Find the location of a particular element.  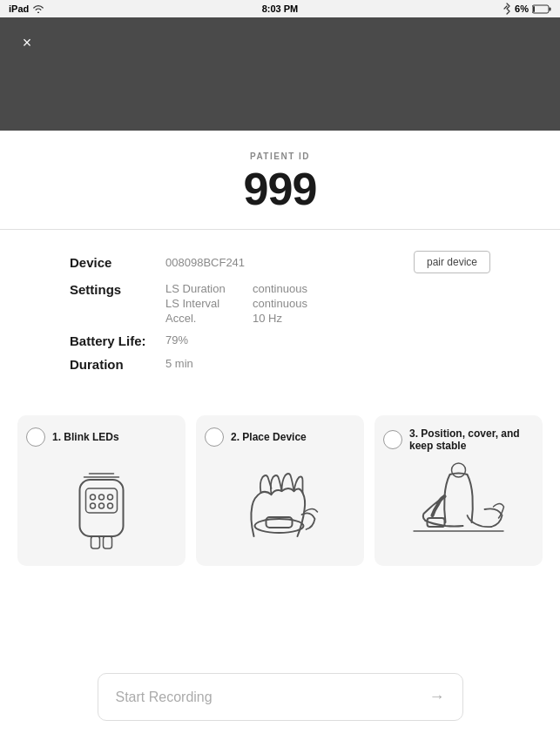

step-3-radio is located at coordinates (393, 440).